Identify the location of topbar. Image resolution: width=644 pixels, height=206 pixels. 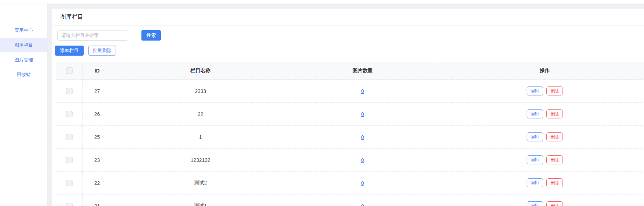
(322, 2).